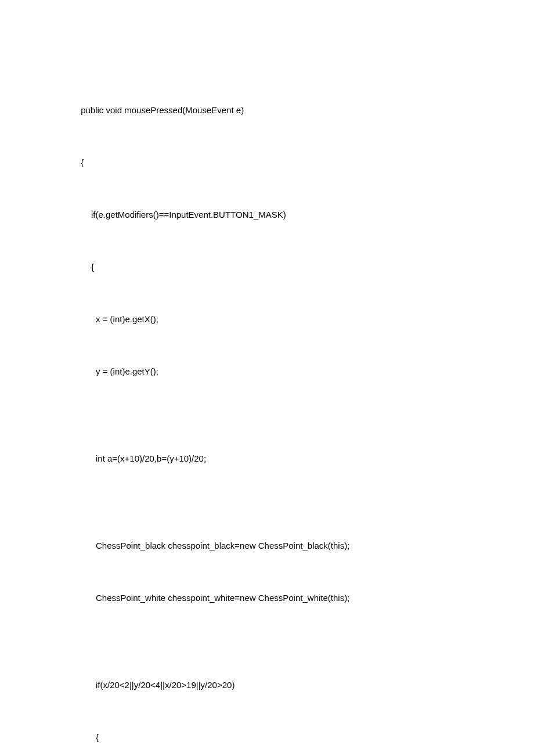 The width and height of the screenshot is (534, 756). What do you see at coordinates (267, 319) in the screenshot?
I see `code-line: x = (int)e.getX();` at bounding box center [267, 319].